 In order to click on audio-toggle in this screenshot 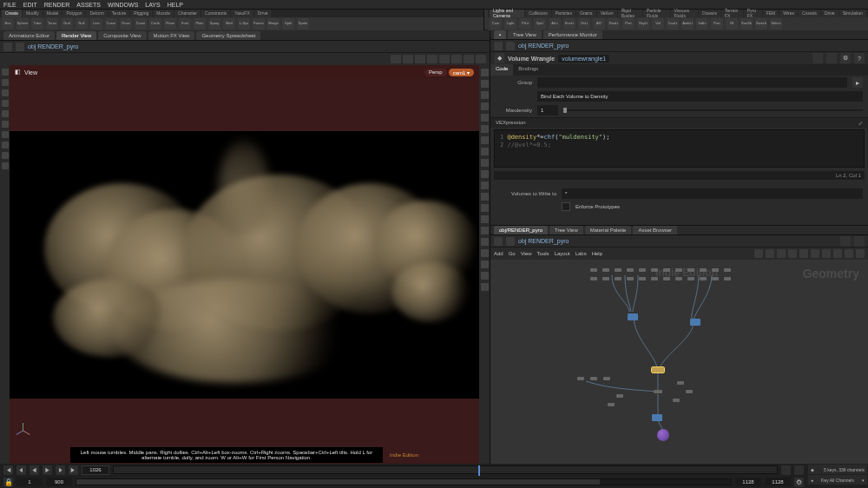, I will do `click(799, 471)`.